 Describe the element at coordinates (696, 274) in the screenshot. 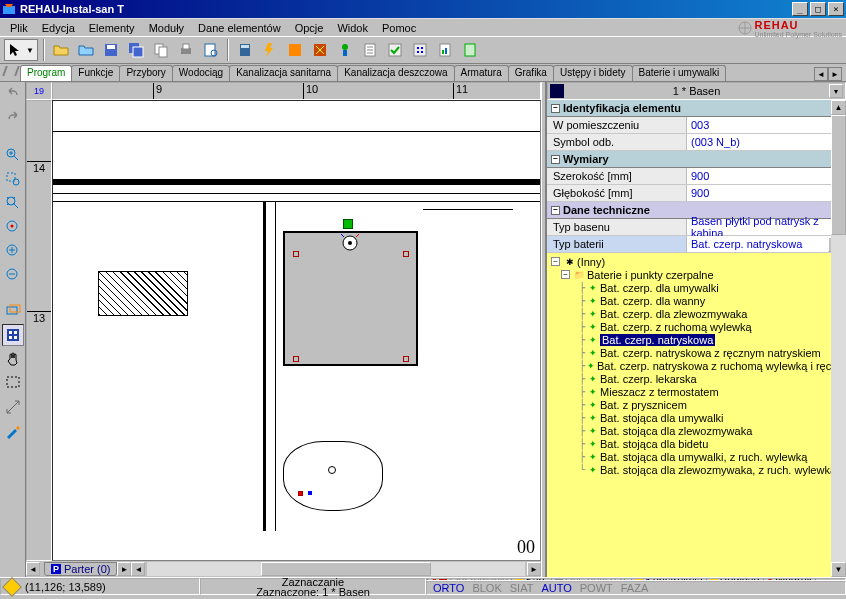

I see `tree-item: −📁Baterie i punkty czerpalne` at that location.